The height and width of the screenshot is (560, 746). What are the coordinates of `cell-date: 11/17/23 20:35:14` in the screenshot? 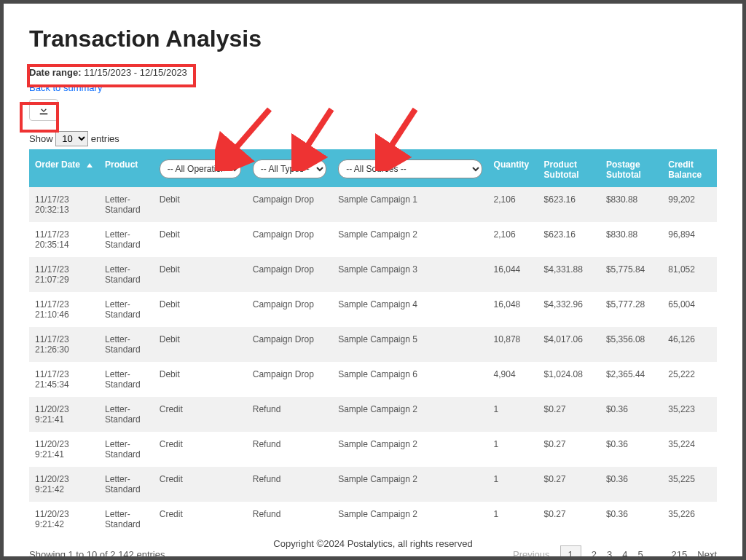 It's located at (64, 240).